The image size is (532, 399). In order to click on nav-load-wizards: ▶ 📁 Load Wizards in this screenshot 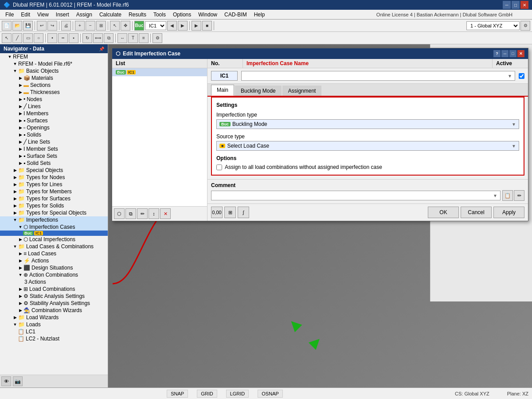, I will do `click(54, 317)`.